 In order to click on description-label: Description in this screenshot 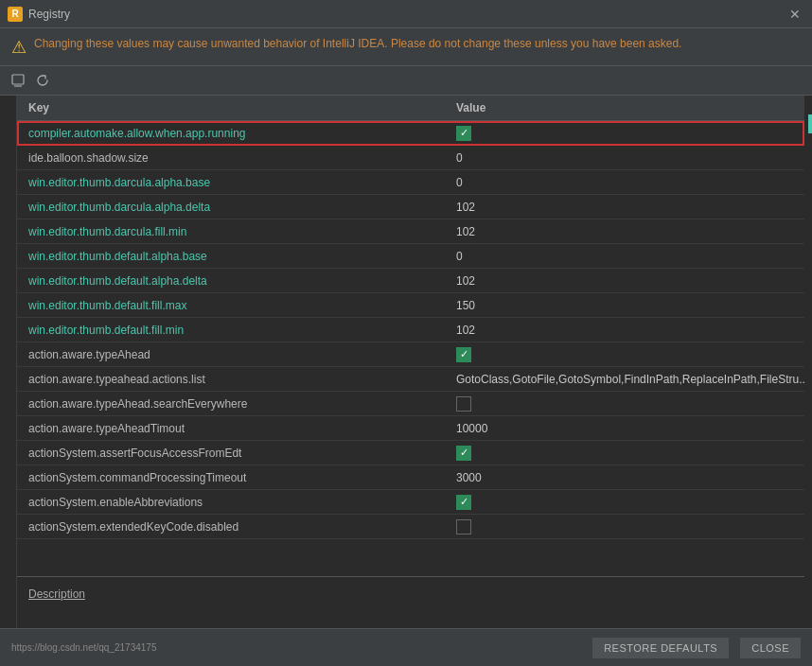, I will do `click(57, 594)`.